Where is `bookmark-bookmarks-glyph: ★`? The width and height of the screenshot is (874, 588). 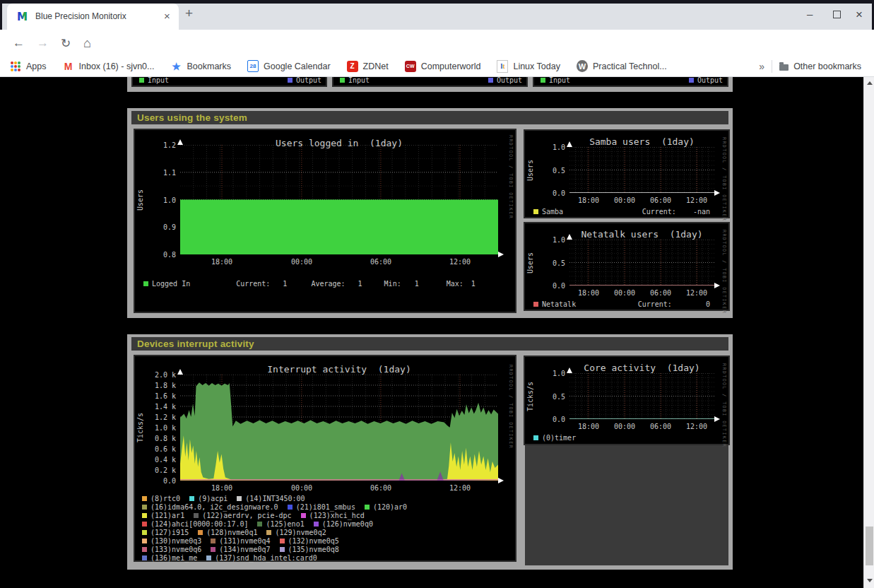 bookmark-bookmarks-glyph: ★ is located at coordinates (177, 66).